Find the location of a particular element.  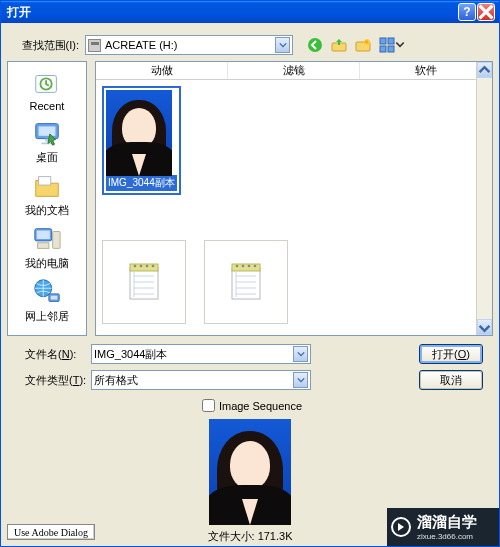

view-icon is located at coordinates (387, 45).